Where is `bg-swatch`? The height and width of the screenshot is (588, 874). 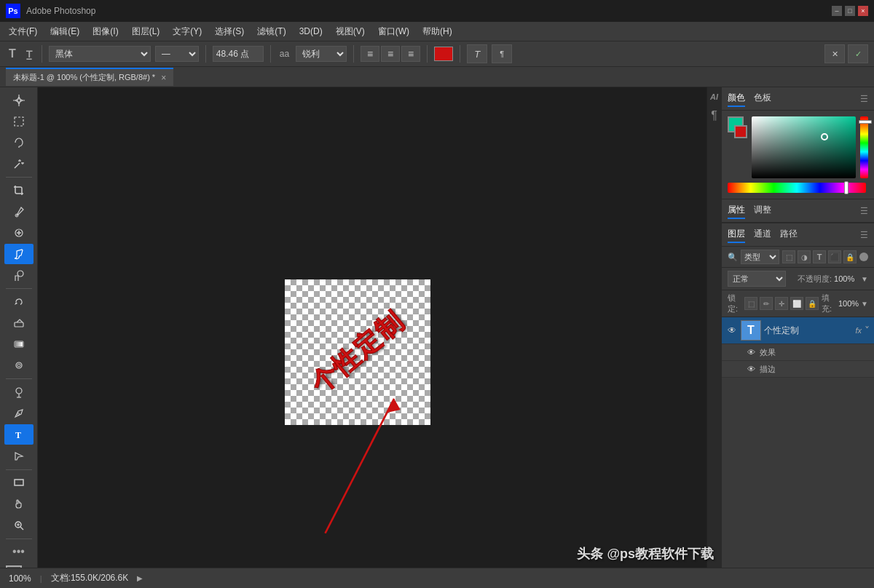 bg-swatch is located at coordinates (741, 132).